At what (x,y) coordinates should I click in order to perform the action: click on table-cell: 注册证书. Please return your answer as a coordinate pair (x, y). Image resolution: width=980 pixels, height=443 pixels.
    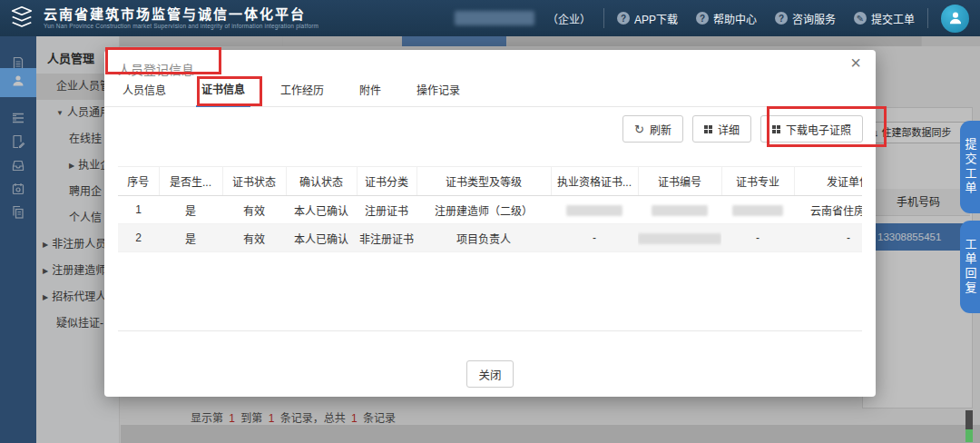
    Looking at the image, I should click on (387, 211).